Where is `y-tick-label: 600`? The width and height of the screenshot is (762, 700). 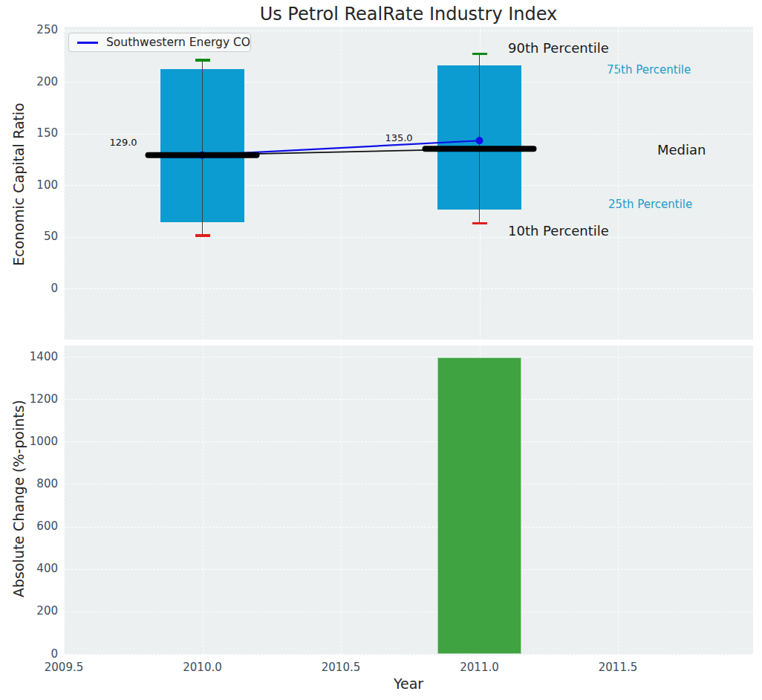 y-tick-label: 600 is located at coordinates (29, 526).